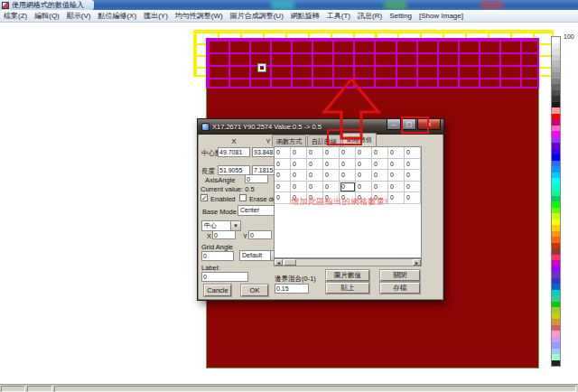 The height and width of the screenshot is (392, 578). What do you see at coordinates (256, 179) in the screenshot?
I see `axis-angle-input: 0` at bounding box center [256, 179].